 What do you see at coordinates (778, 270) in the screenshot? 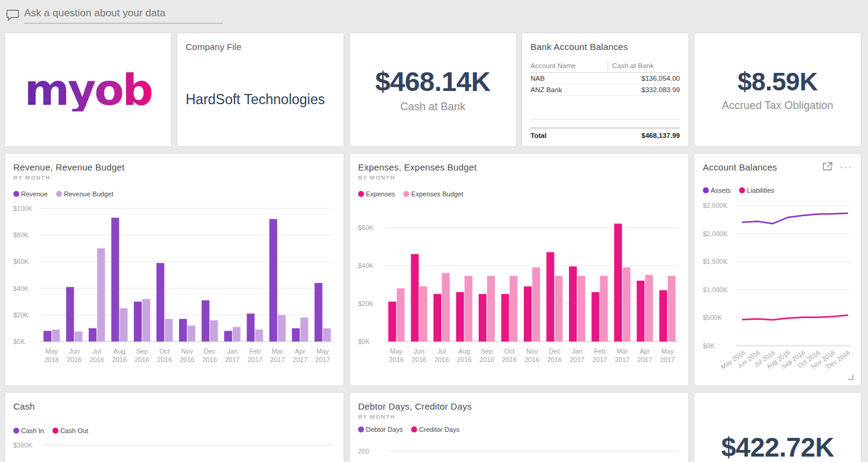
I see `tile-account-balances-chart: Account Balances ··· AssetsLiabilities $…` at bounding box center [778, 270].